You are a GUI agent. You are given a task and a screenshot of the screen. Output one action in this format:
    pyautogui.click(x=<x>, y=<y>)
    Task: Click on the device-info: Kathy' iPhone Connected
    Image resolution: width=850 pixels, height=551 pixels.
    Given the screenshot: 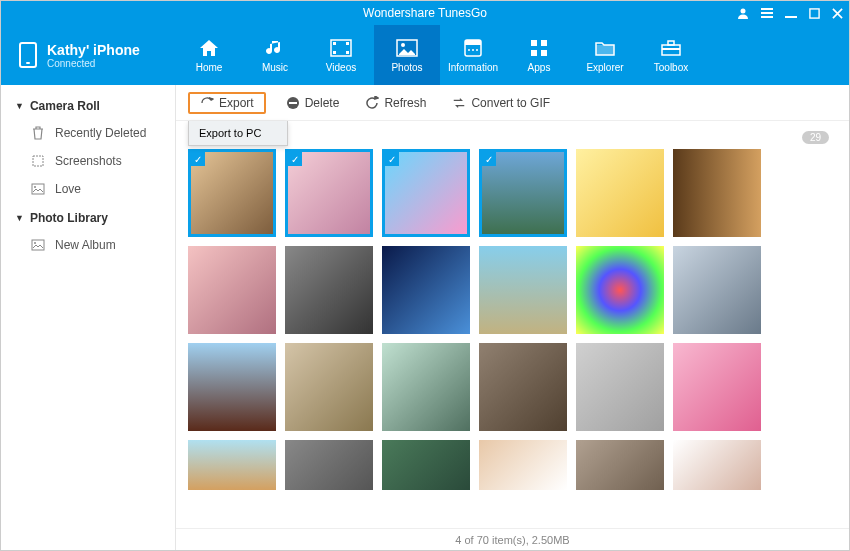 What is the action you would take?
    pyautogui.click(x=88, y=56)
    